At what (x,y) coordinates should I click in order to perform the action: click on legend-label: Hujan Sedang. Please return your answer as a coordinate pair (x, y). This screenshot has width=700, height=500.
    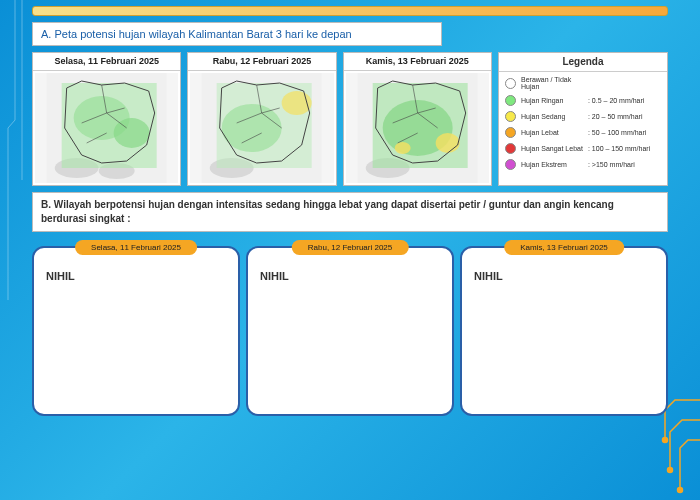
    Looking at the image, I should click on (552, 116).